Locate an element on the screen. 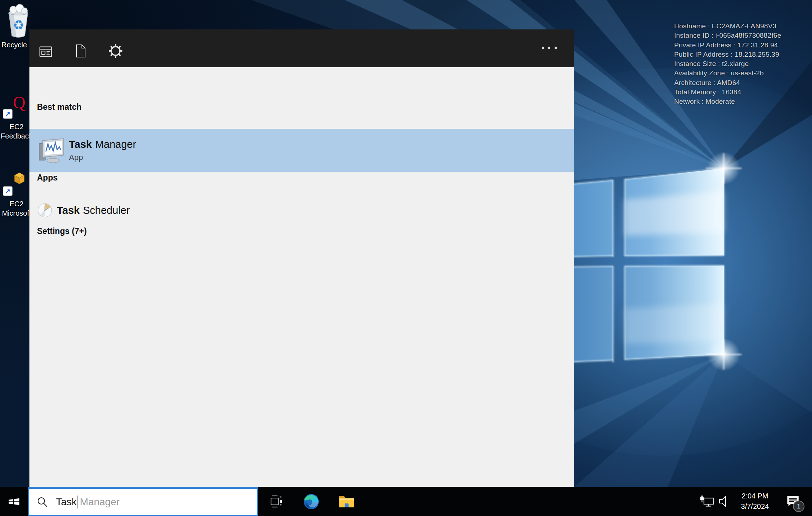  instance-info-line: Private IP Address : 172.31.28.94 is located at coordinates (728, 45).